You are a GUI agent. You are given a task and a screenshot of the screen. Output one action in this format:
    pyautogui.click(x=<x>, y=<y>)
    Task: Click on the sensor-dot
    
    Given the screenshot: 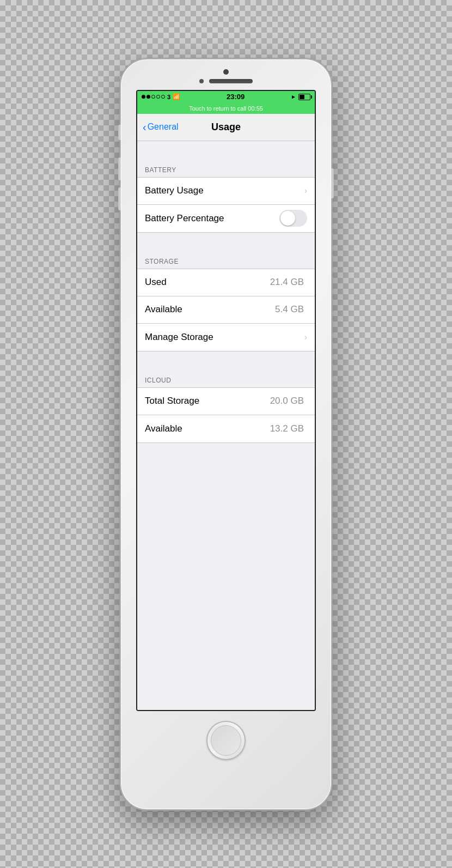 What is the action you would take?
    pyautogui.click(x=201, y=81)
    